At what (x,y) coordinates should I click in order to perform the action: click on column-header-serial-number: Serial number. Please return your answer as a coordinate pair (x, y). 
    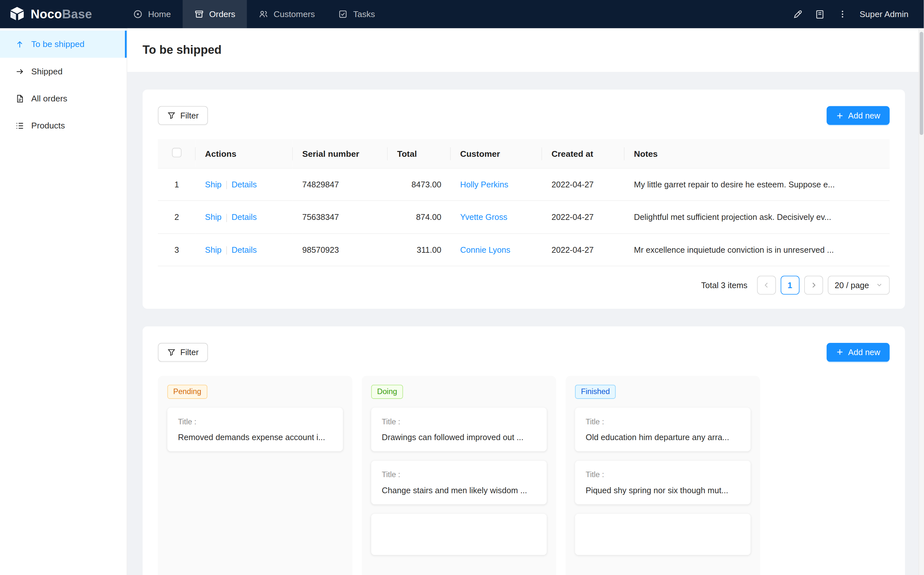
    Looking at the image, I should click on (340, 154).